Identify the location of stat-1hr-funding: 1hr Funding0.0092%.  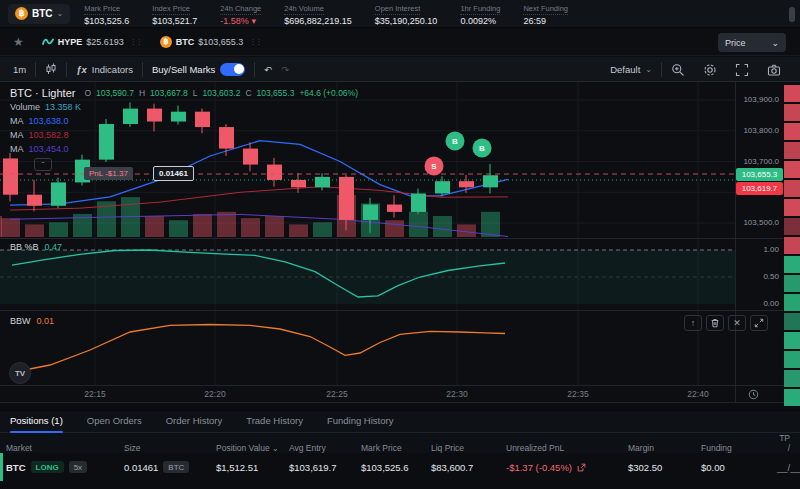
(480, 14).